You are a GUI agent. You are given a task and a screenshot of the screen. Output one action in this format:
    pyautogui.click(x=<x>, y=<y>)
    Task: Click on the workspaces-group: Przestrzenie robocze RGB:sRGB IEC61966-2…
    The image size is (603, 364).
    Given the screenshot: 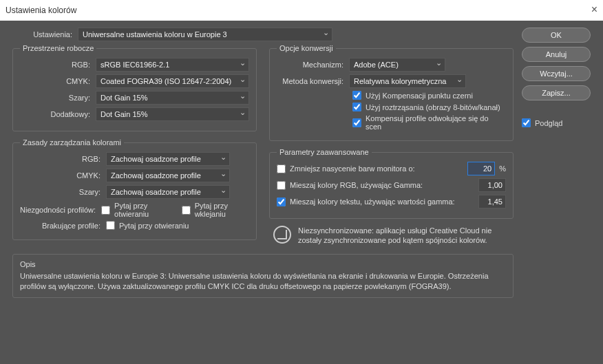 What is the action you would take?
    pyautogui.click(x=135, y=88)
    